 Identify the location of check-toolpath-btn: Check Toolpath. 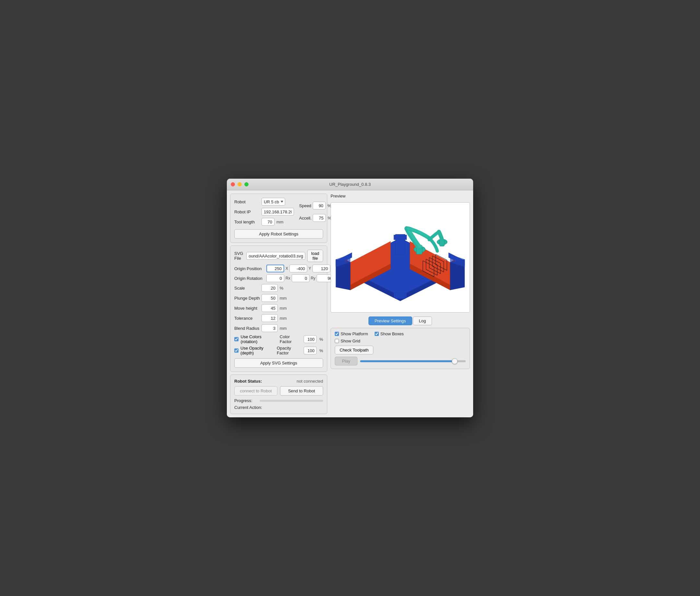
(354, 350).